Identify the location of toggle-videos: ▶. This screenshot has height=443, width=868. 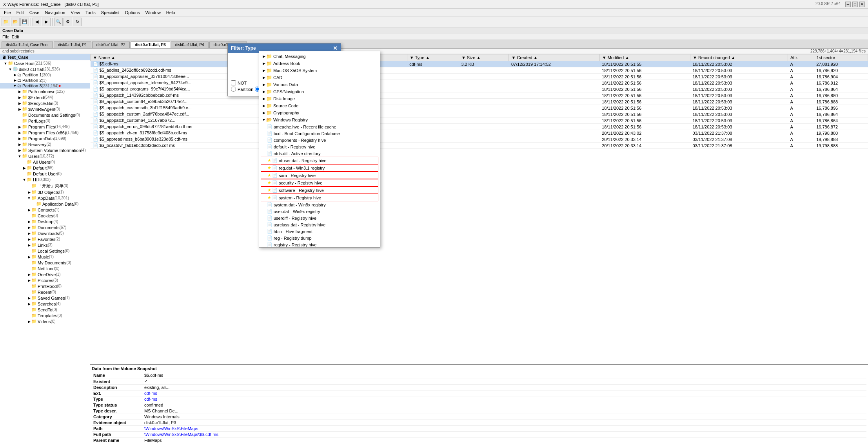
(29, 322).